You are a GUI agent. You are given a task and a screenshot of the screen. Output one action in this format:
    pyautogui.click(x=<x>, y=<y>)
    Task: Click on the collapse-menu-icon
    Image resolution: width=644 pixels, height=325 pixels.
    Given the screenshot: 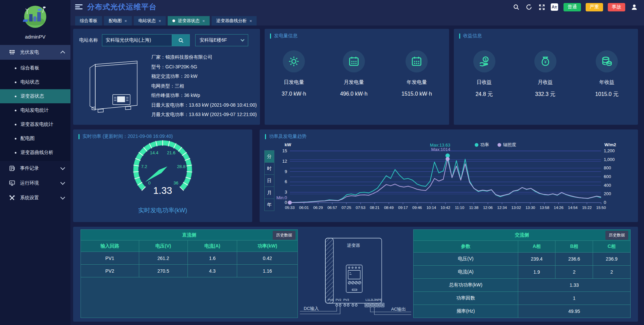 What is the action you would take?
    pyautogui.click(x=79, y=7)
    